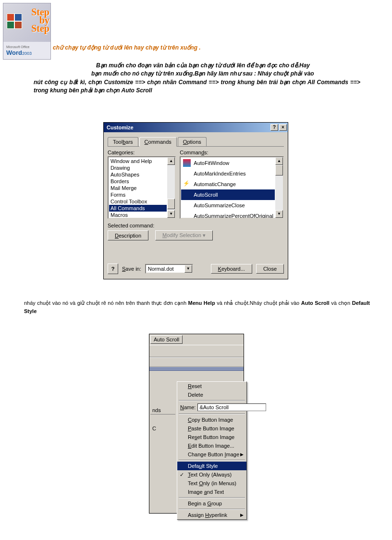 The height and width of the screenshot is (540, 392). I want to click on list-item: AutoSummarizeClose, so click(228, 205).